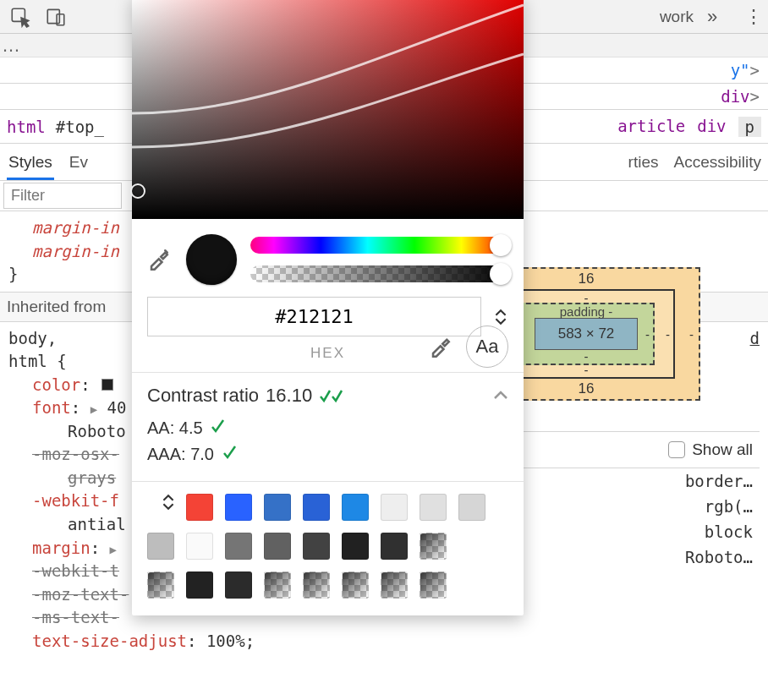 This screenshot has width=768, height=700. I want to click on contrast-value: 16.10, so click(289, 396).